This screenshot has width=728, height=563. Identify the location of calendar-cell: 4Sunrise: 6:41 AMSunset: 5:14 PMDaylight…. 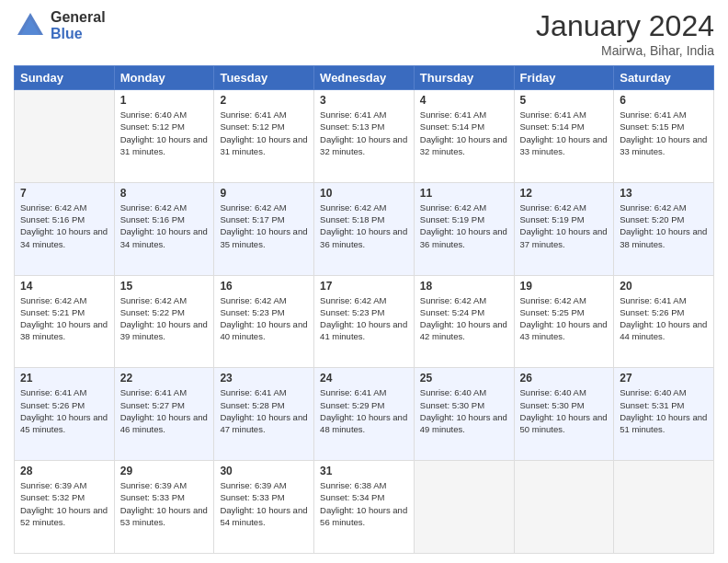
(463, 136).